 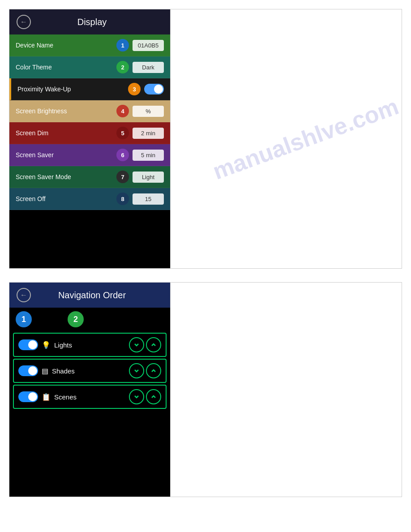 What do you see at coordinates (148, 155) in the screenshot?
I see `value-saver: 5 min` at bounding box center [148, 155].